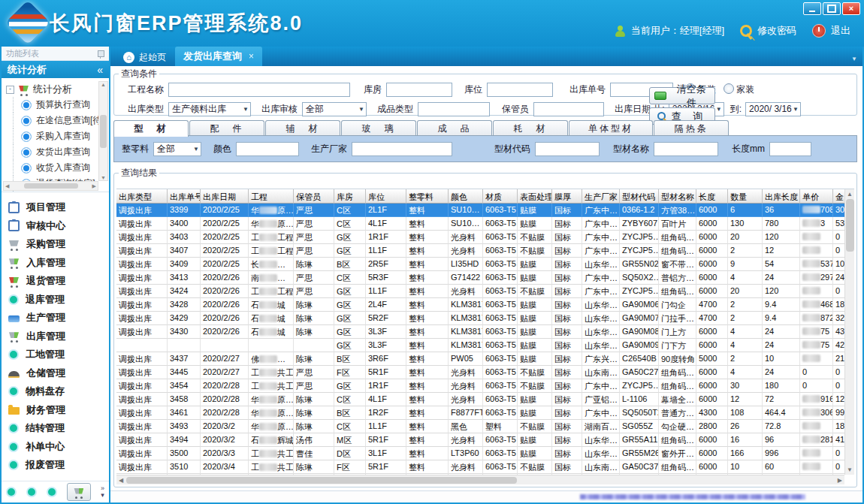  I want to click on tree-item: 在途信息查询[待, so click(53, 120).